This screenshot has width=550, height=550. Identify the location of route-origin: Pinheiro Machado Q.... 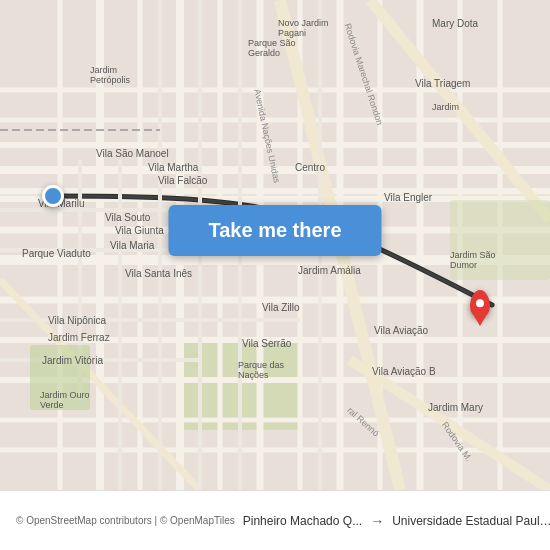
(302, 521).